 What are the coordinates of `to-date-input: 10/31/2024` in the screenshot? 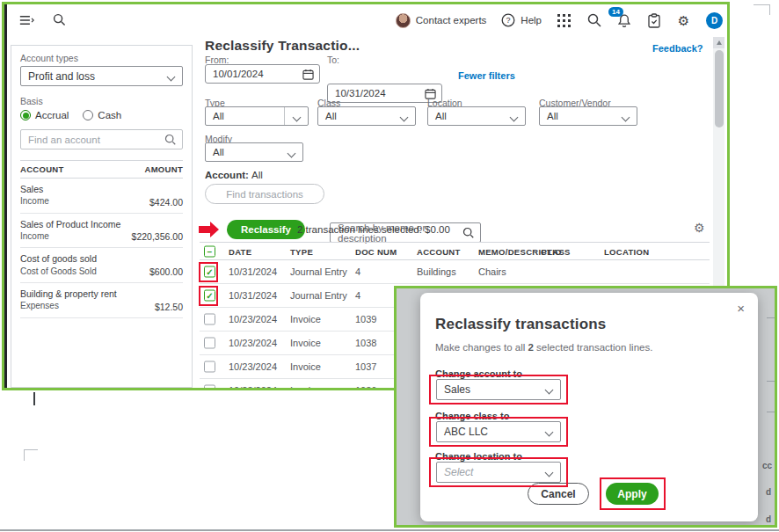 It's located at (385, 93).